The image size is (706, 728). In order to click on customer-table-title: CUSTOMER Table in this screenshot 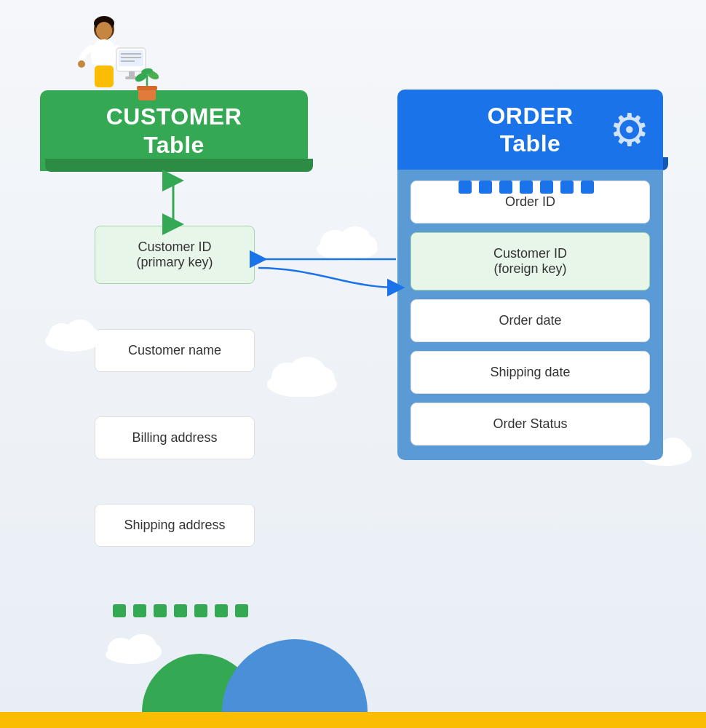, I will do `click(175, 131)`.